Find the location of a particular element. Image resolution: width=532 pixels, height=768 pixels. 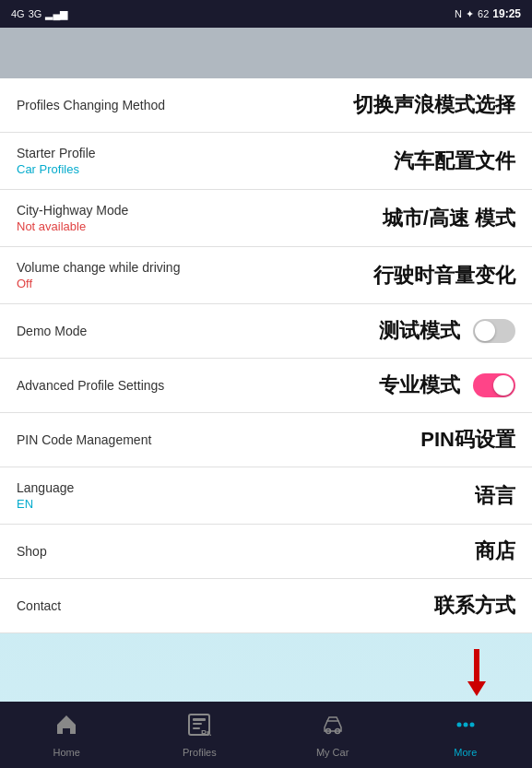

top-banner is located at coordinates (266, 53).